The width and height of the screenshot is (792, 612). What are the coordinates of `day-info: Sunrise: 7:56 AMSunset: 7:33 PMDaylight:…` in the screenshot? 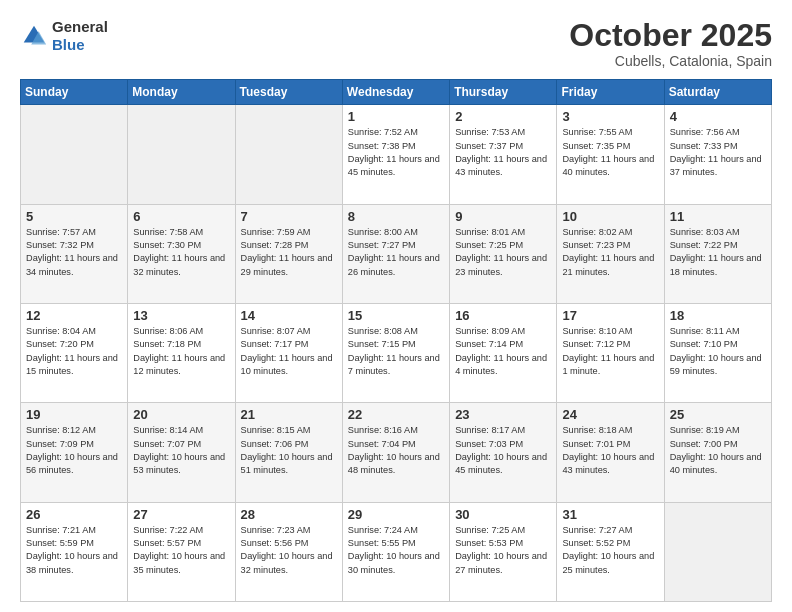 It's located at (718, 152).